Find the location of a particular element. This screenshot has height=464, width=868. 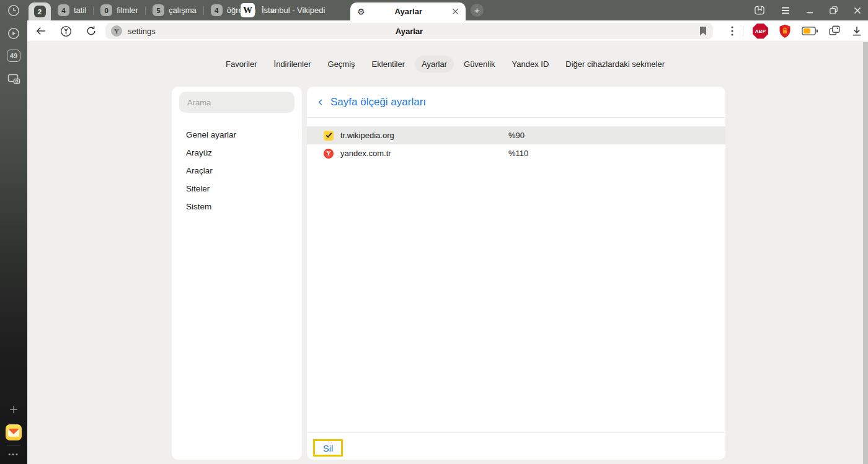

sidebar-panel-icon is located at coordinates (760, 11).